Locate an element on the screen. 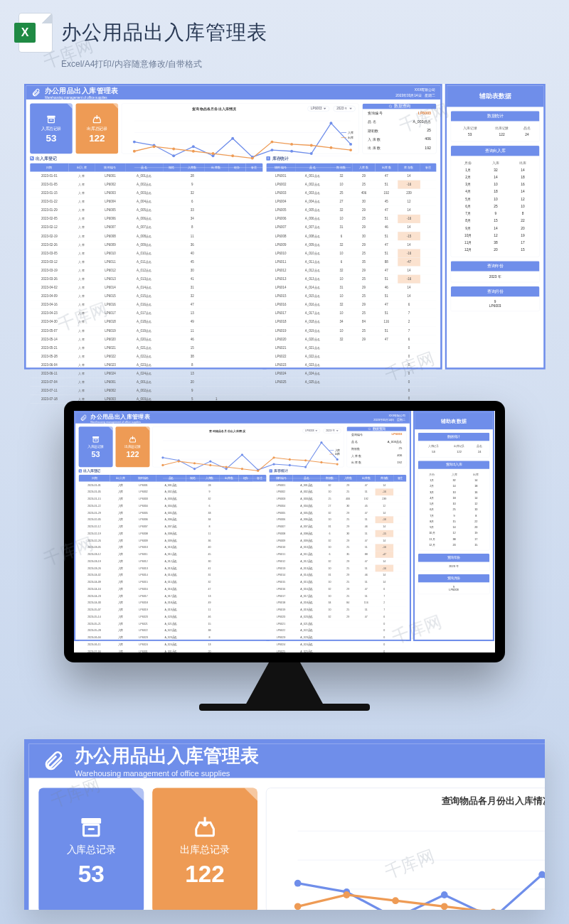 The height and width of the screenshot is (924, 569). cell: 25 is located at coordinates (364, 279).